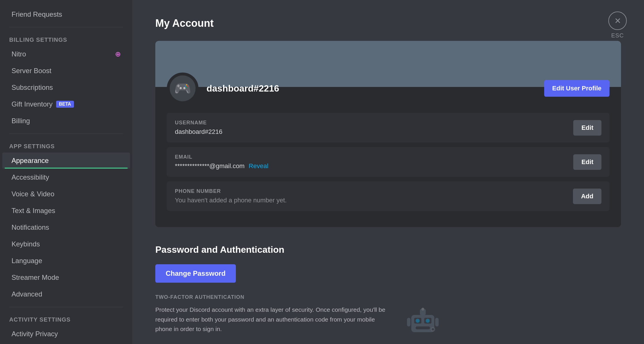 The height and width of the screenshot is (344, 644). Describe the element at coordinates (66, 121) in the screenshot. I see `sidebar-item-billing: Billing` at that location.